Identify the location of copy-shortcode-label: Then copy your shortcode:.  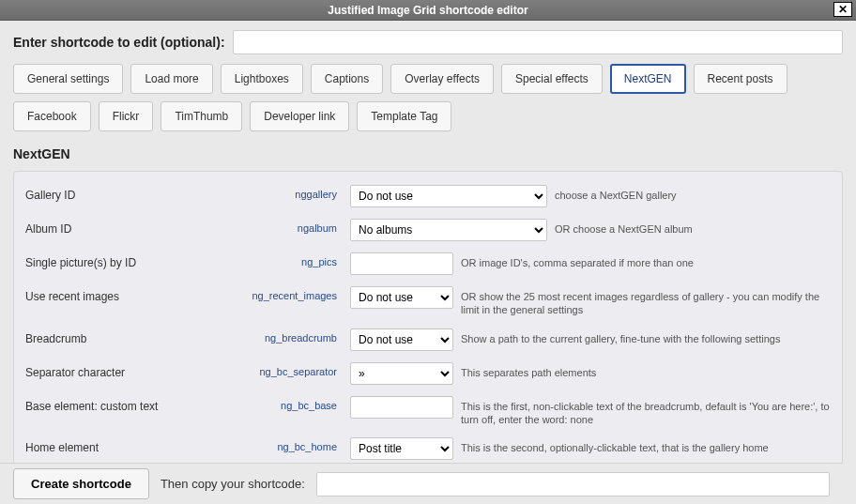
(233, 484).